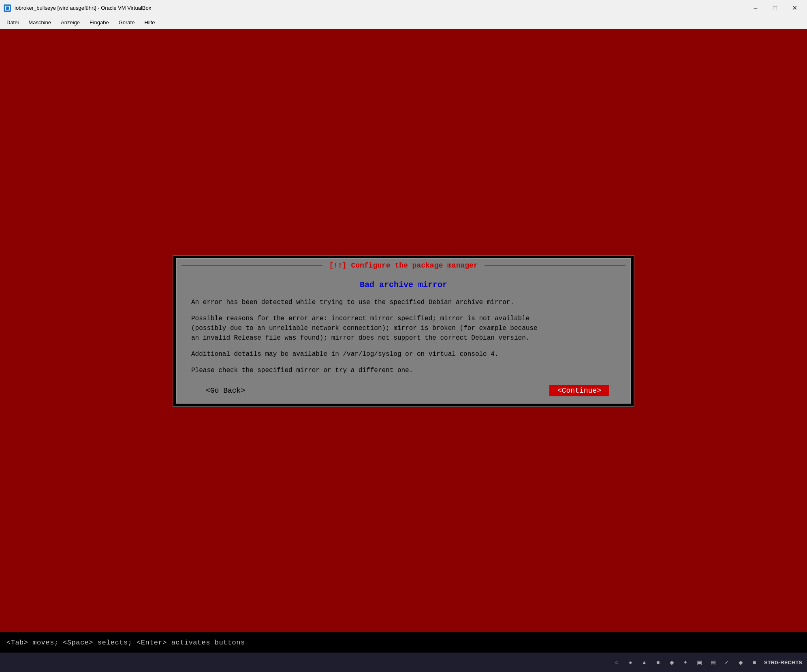  I want to click on title-bar: iobroker_bullseye [wird ausgeführt] - Or…, so click(404, 8).